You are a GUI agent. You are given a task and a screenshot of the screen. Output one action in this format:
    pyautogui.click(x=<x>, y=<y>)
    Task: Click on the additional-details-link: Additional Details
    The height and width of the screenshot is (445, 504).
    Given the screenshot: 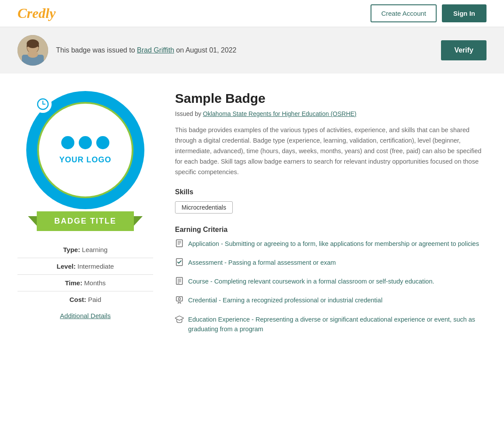 What is the action you would take?
    pyautogui.click(x=85, y=316)
    